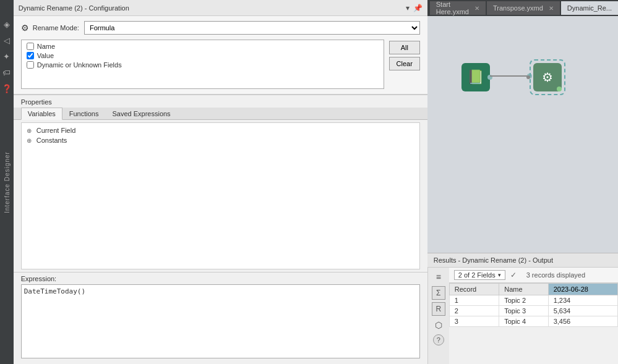 The image size is (618, 364). What do you see at coordinates (590, 8) in the screenshot?
I see `top-tab-dynamic: Dynamic_Re...` at bounding box center [590, 8].